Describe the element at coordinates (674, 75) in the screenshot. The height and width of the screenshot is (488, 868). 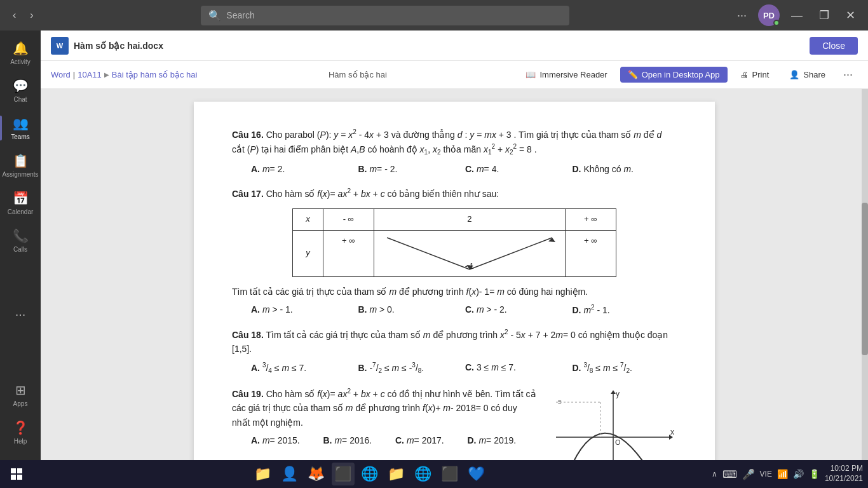
I see `open-desktop-button: ✏️ Open in Desktop App` at that location.